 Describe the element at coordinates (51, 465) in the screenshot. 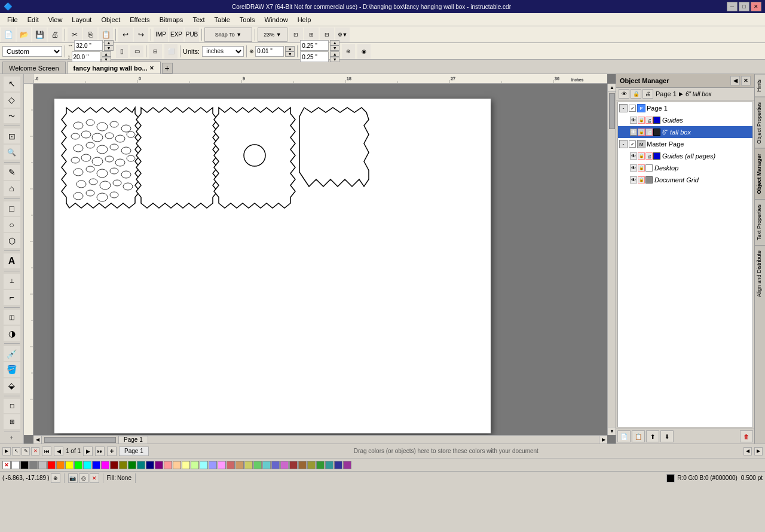

I see `color-red` at that location.